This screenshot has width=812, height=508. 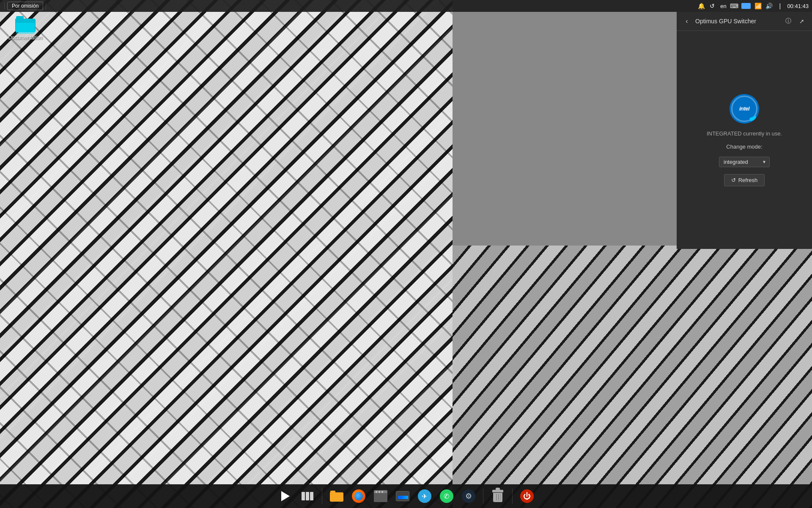 I want to click on change-mode-label: Change mode:, so click(x=744, y=146).